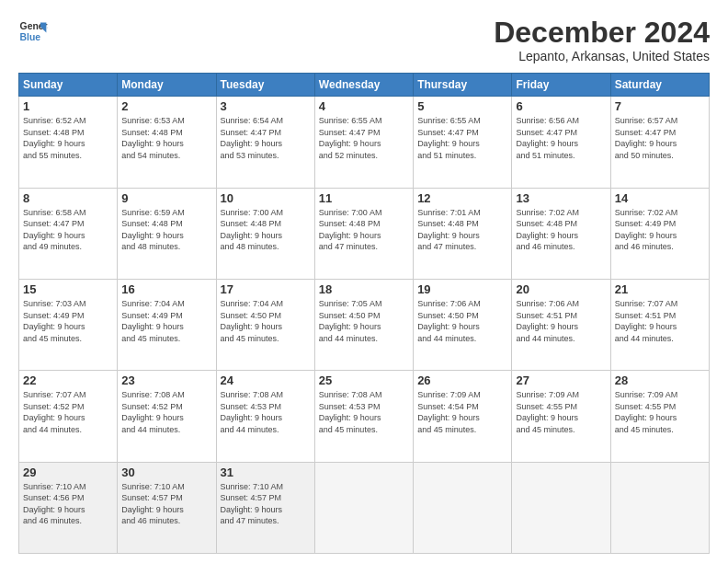  I want to click on calendar-cell: 20Sunrise: 7:06 AM Sunset: 4:51 PM Dayli…, so click(561, 324).